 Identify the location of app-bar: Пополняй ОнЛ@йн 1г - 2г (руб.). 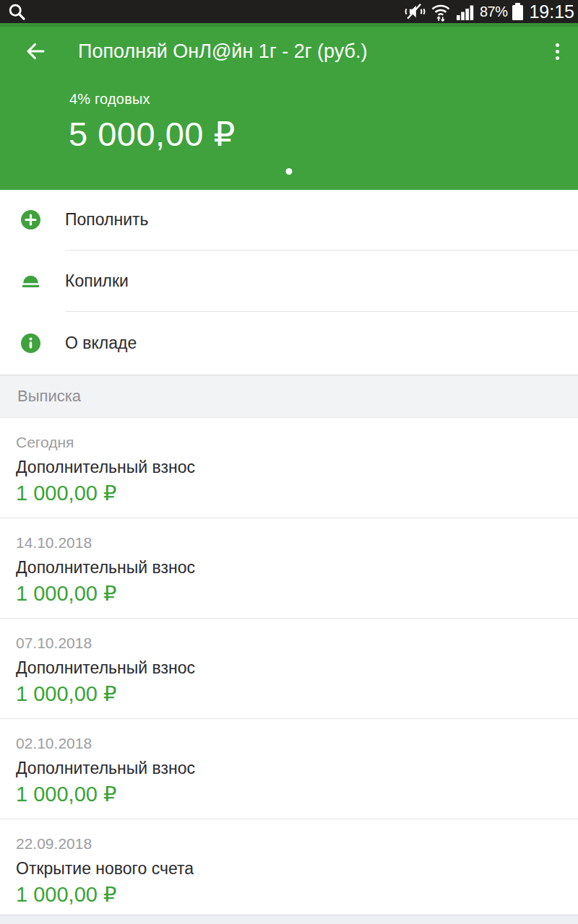
(289, 51).